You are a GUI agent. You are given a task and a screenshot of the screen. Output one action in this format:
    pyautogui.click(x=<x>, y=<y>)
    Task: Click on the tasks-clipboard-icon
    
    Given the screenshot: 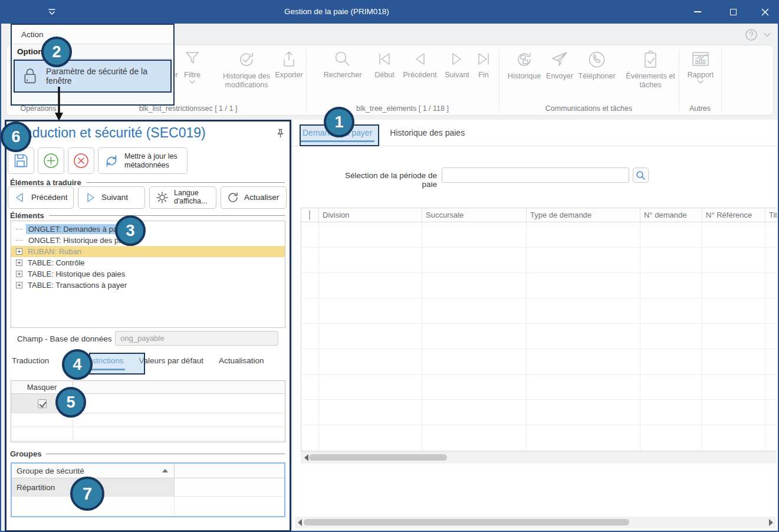 What is the action you would take?
    pyautogui.click(x=650, y=60)
    